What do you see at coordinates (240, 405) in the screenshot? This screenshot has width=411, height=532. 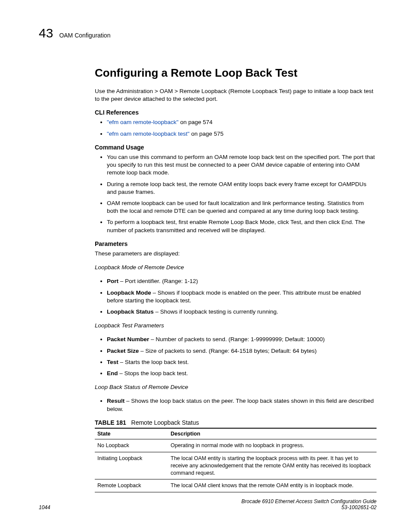 I see `param-desc: – Shows the loop back status on the peer…` at bounding box center [240, 405].